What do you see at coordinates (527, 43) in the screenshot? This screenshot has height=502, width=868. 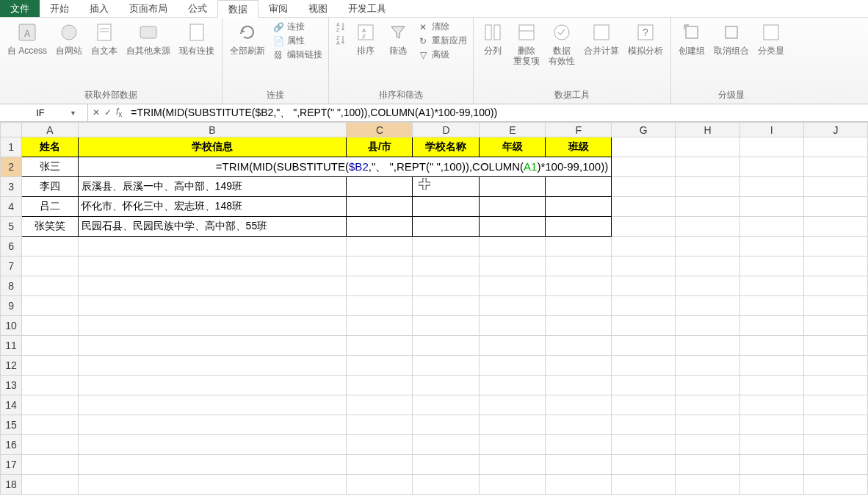 I see `remove-dup-button: 删除 重复项` at bounding box center [527, 43].